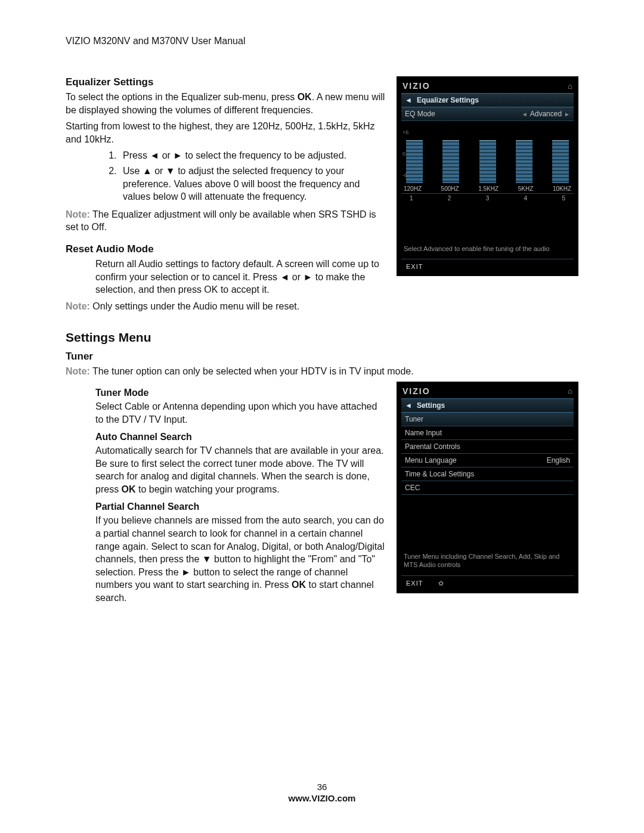  Describe the element at coordinates (488, 86) in the screenshot. I see `osd1-brand-row: VIZIO ⌂` at that location.